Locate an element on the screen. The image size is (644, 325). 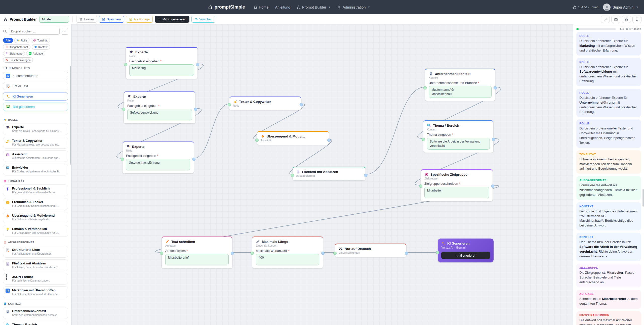
main-droplet-zusammenführen: Zusammenführen is located at coordinates (36, 76).